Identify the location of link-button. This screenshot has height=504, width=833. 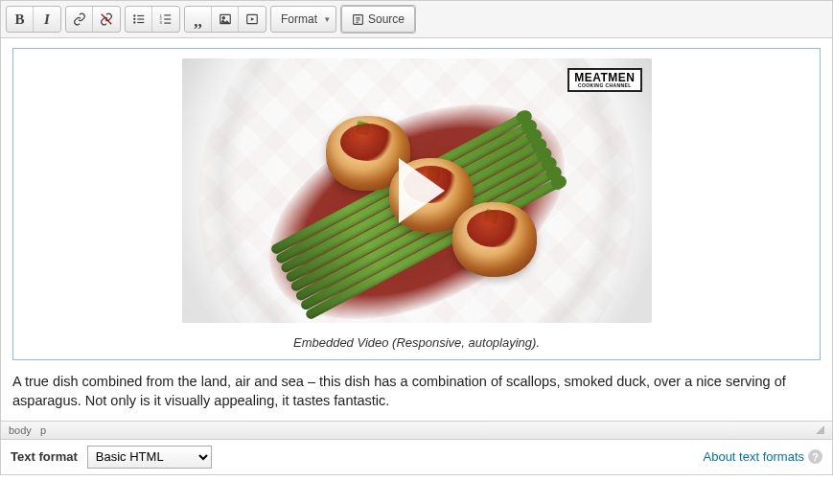
(80, 19).